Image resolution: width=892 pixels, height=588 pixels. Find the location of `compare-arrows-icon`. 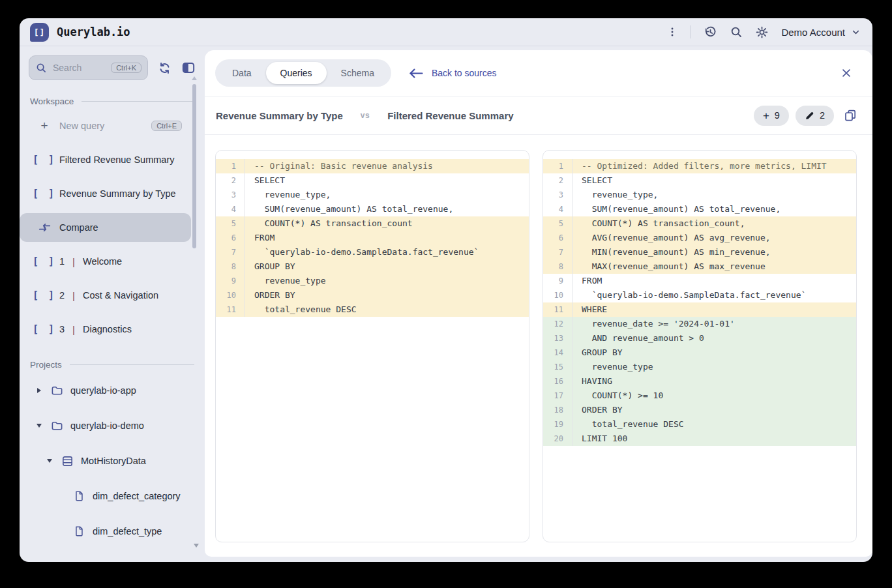

compare-arrows-icon is located at coordinates (44, 228).